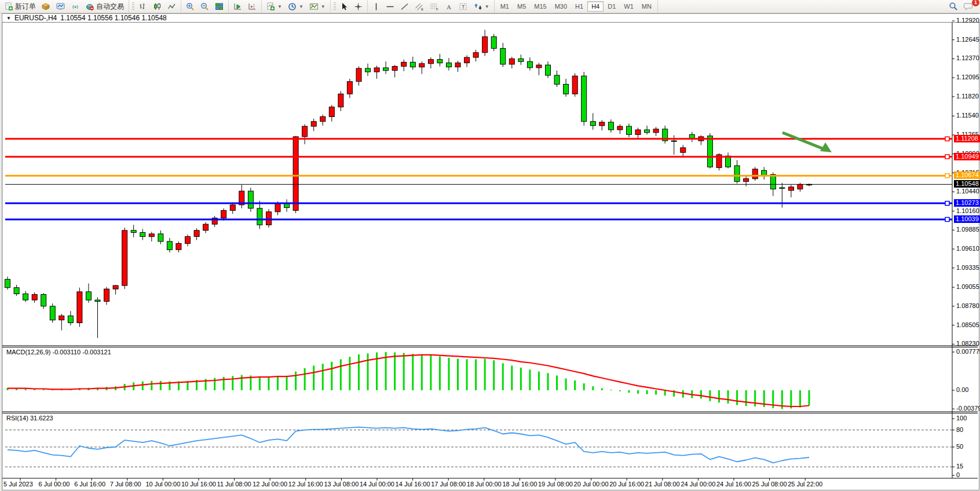 Image resolution: width=980 pixels, height=491 pixels. Describe the element at coordinates (133, 6) in the screenshot. I see `toolbar-drag-handle` at that location.